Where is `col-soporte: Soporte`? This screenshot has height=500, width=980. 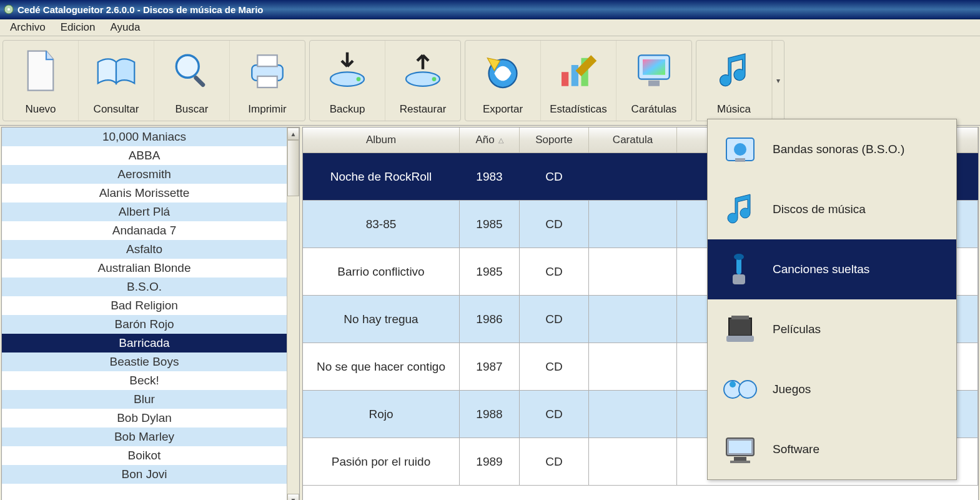 col-soporte: Soporte is located at coordinates (555, 140).